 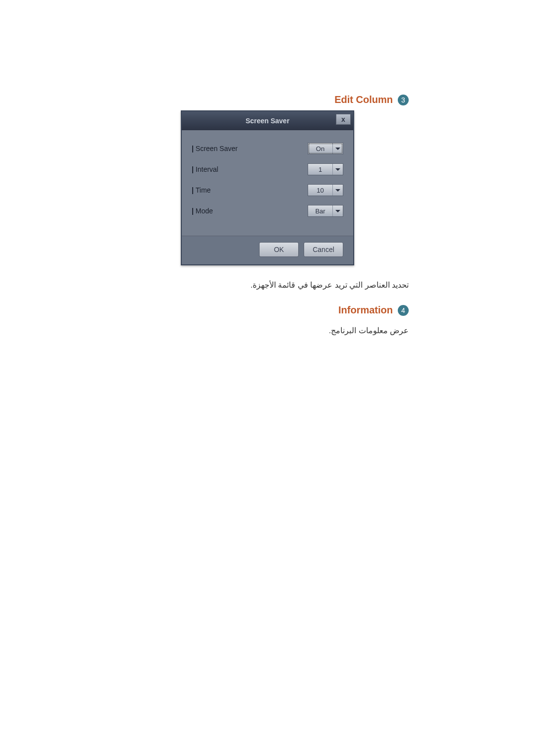 I want to click on label-time: Time, so click(x=201, y=190).